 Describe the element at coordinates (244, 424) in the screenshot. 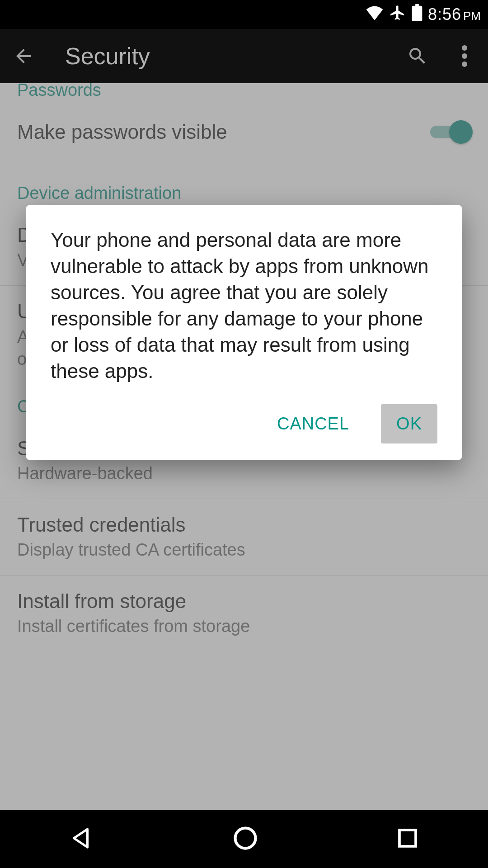

I see `dialog-actions: Cancel OK` at that location.